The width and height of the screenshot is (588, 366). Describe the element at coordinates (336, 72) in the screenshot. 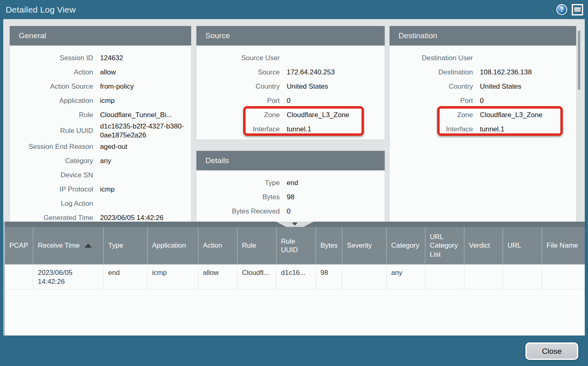

I see `field-value: 172.64.240.253` at that location.